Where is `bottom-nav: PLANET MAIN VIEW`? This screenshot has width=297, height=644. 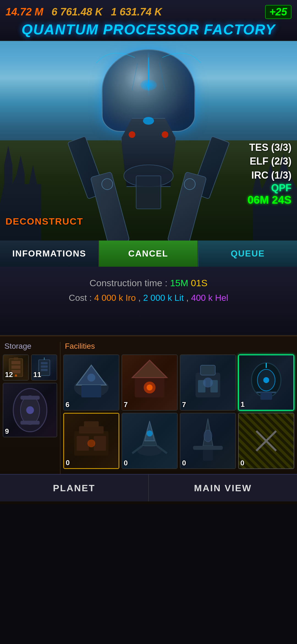
bottom-nav: PLANET MAIN VIEW is located at coordinates (148, 488).